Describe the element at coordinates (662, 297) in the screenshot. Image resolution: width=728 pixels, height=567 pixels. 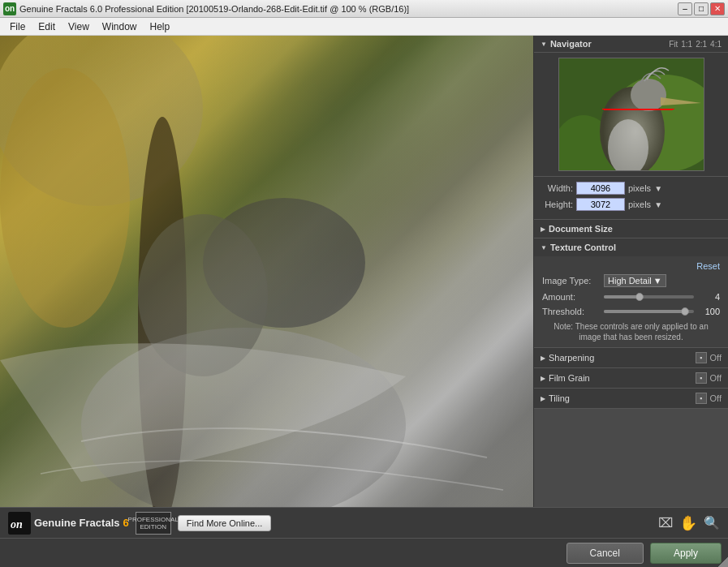
I see `amount-slider-container: 4` at that location.